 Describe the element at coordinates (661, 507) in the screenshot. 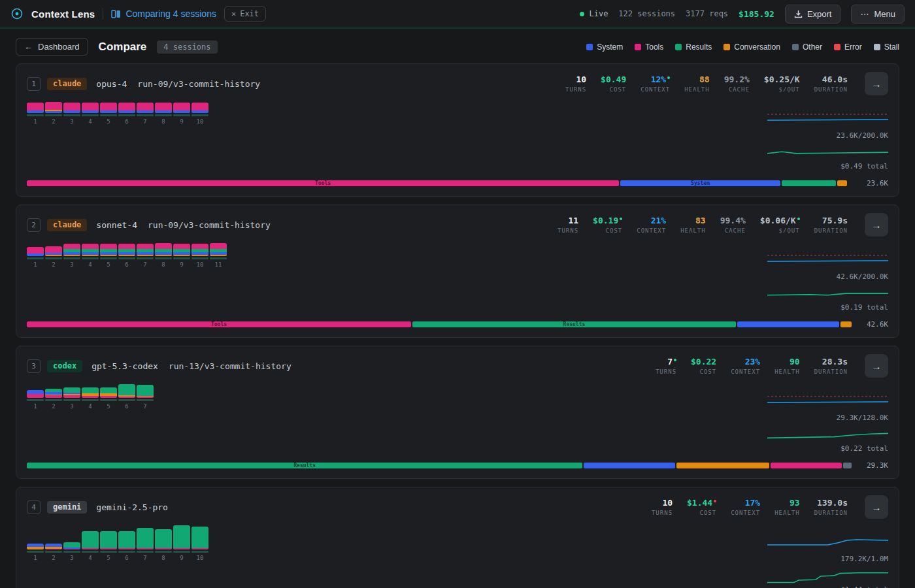

I see `stat-turns: 10 TURNS` at that location.